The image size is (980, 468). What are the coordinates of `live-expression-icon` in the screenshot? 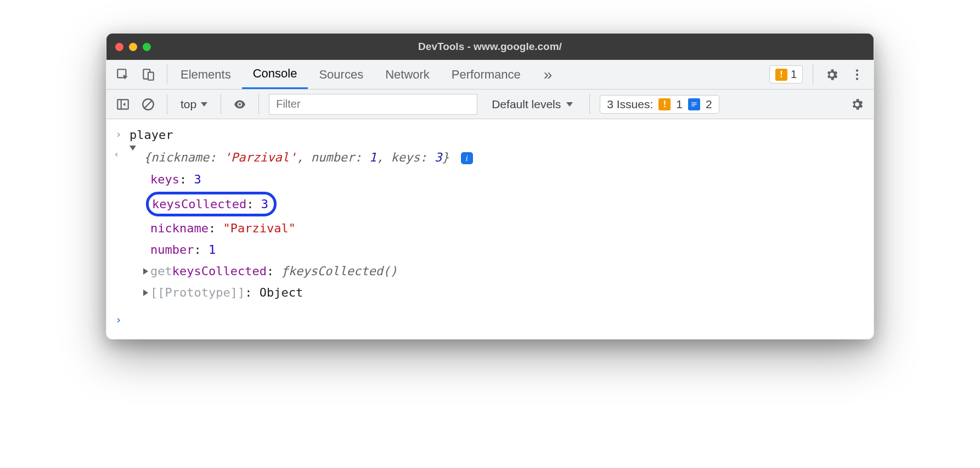 It's located at (240, 104).